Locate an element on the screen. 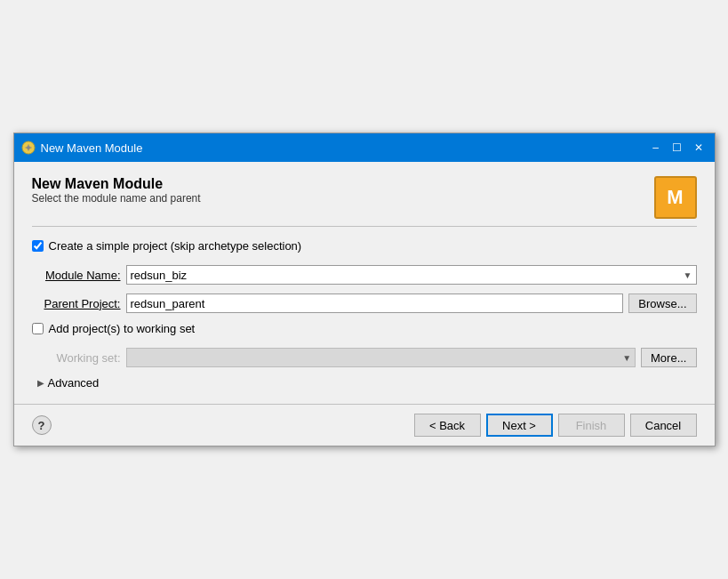  finish-button: Finish is located at coordinates (592, 425).